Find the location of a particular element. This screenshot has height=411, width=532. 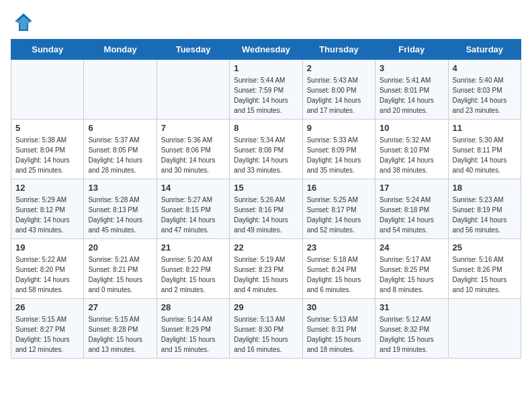

day-number: 9 is located at coordinates (339, 128).